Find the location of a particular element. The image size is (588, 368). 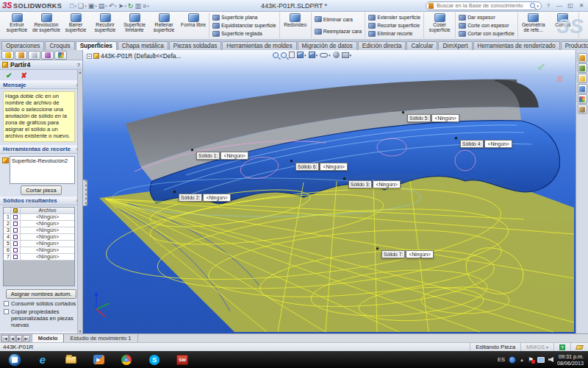

tab-edicion-directa: Edición directa is located at coordinates (382, 46).